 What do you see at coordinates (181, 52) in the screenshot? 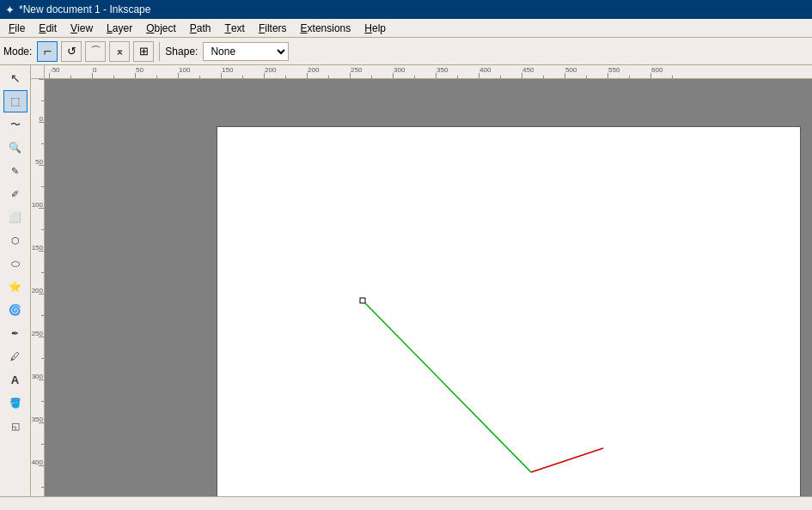
I see `shape-label: Shape:` at bounding box center [181, 52].